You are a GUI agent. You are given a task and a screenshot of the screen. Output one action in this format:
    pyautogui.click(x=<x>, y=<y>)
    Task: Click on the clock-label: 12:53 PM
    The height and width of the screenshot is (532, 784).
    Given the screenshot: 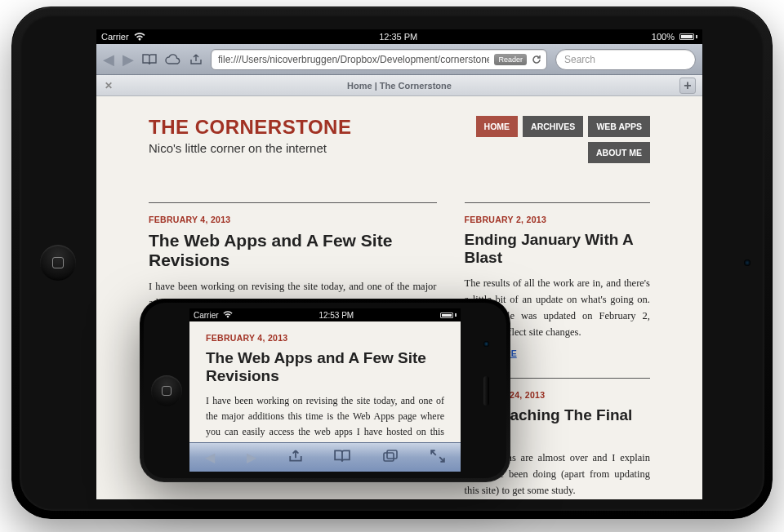 What is the action you would take?
    pyautogui.click(x=336, y=315)
    